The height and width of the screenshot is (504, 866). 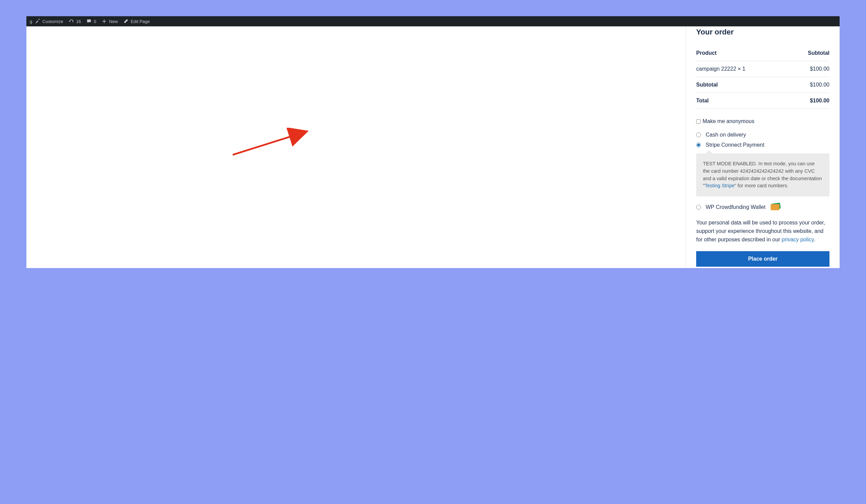 What do you see at coordinates (809, 85) in the screenshot?
I see `subtotal-value: $100.00` at bounding box center [809, 85].